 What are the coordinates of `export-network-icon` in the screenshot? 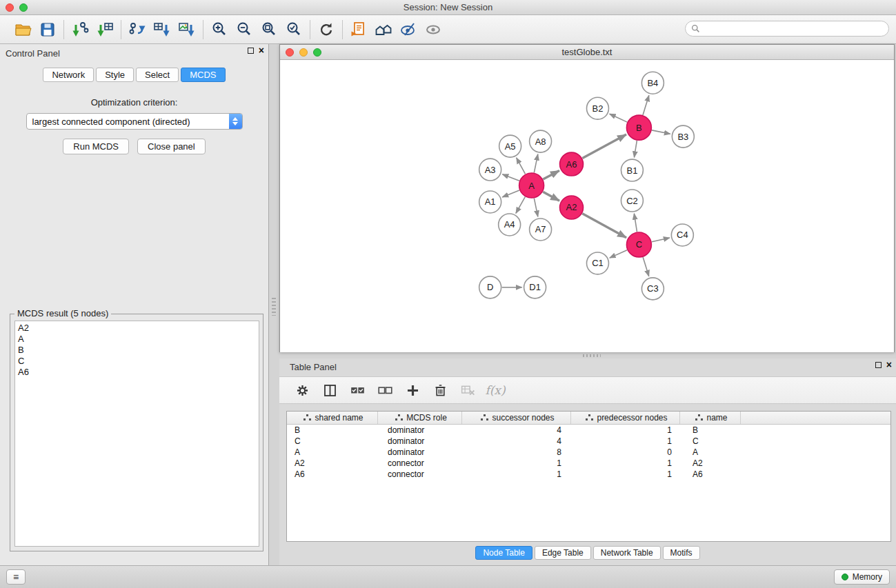 It's located at (137, 30).